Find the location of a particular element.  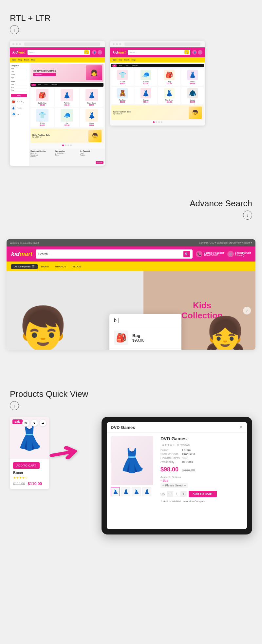

rtl-nav-brands: Brands is located at coordinates (127, 60).